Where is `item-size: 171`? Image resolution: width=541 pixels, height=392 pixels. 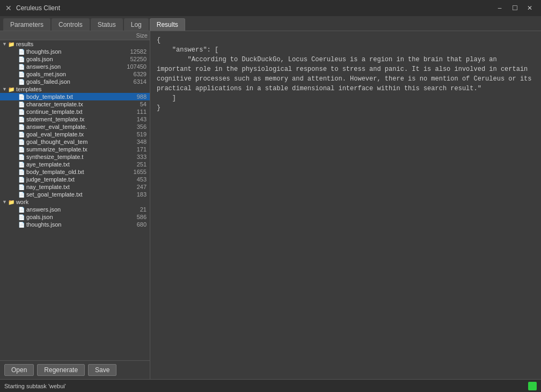
item-size: 171 is located at coordinates (135, 149).